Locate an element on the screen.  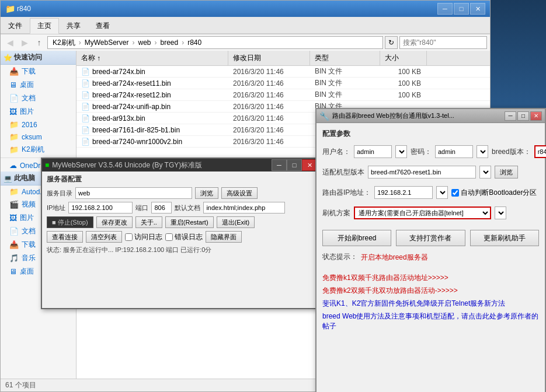
address-path: K2刷机 › MyWebServer › web › breed › r840 is located at coordinates (215, 43).